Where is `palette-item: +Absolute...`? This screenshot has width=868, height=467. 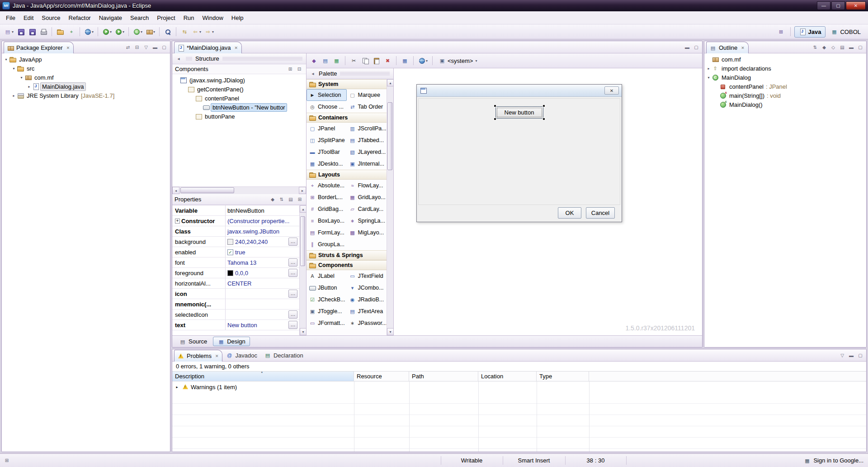
palette-item: +Absolute... is located at coordinates (326, 186).